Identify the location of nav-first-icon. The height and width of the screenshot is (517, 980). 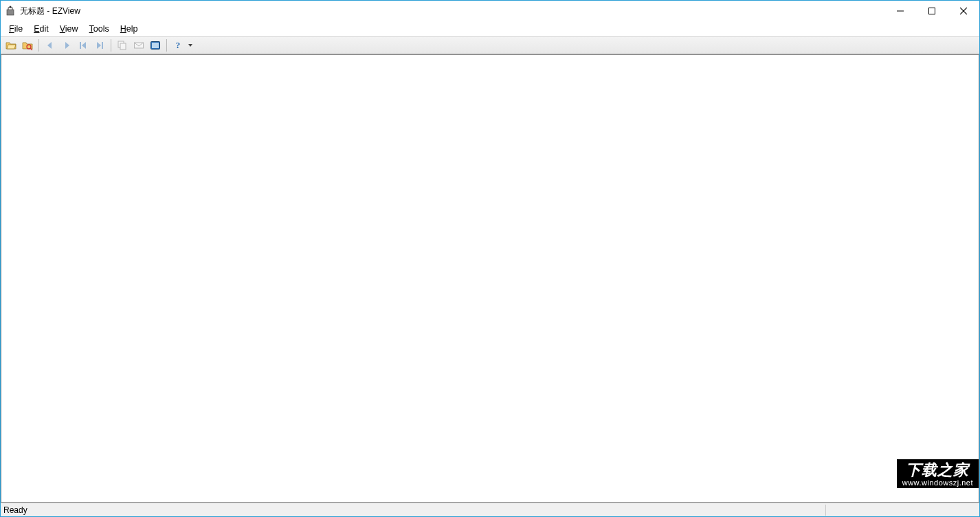
(83, 45).